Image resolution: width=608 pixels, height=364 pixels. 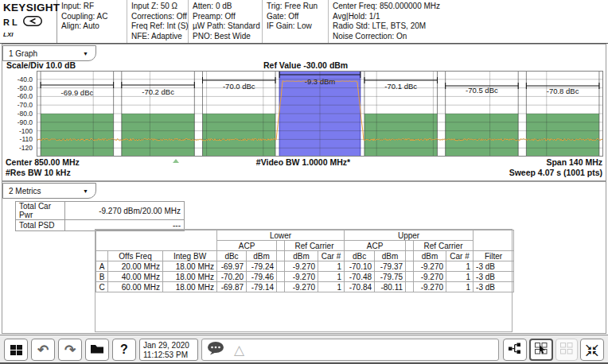 I want to click on y-axis-tick-label: -120, so click(x=19, y=148).